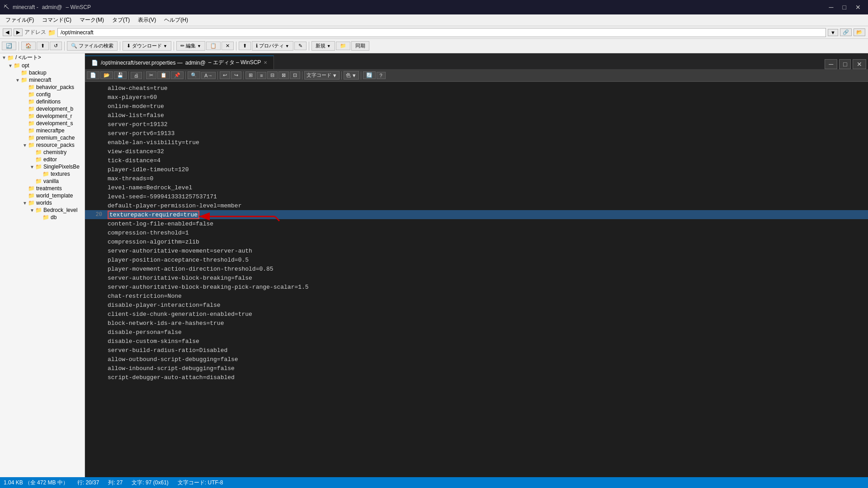  I want to click on copy-button: 📋, so click(213, 46).